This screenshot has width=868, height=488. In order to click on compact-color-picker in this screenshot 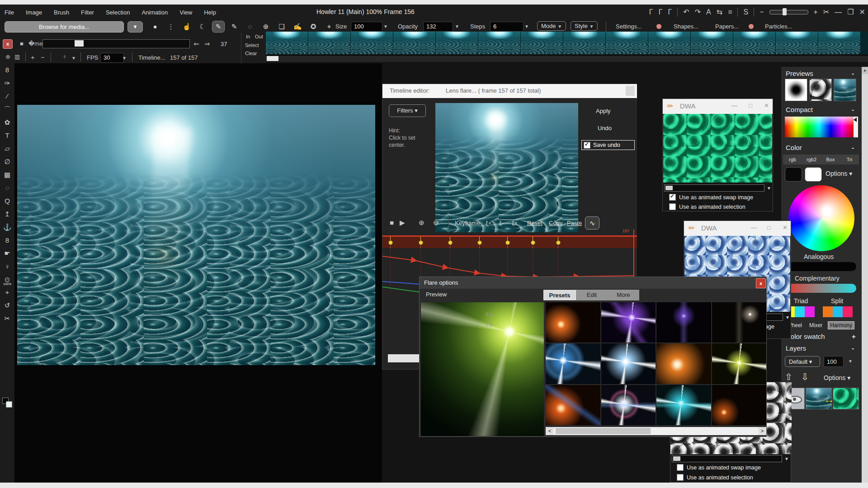, I will do `click(819, 127)`.